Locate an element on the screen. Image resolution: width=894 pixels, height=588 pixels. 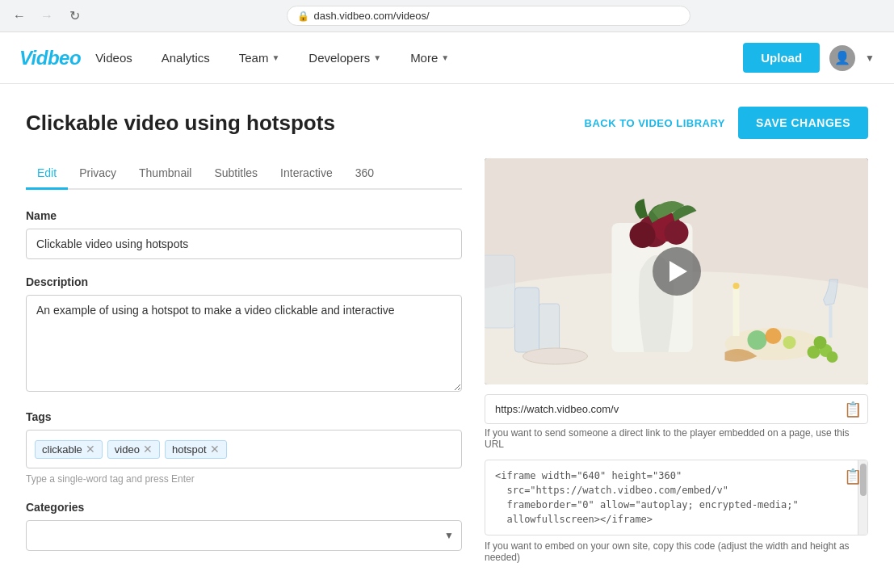
description-field-group: Description An example of using a hotspo… is located at coordinates (244, 334).